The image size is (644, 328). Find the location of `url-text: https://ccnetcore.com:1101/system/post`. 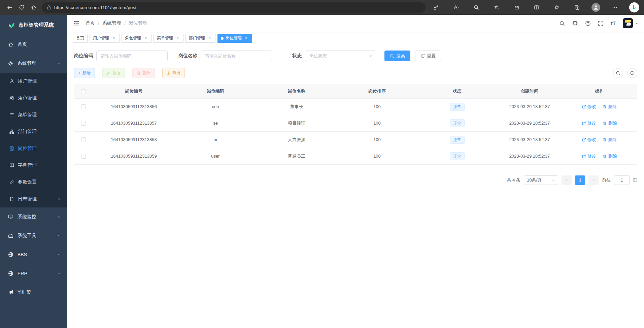

url-text: https://ccnetcore.com:1101/system/post is located at coordinates (95, 7).